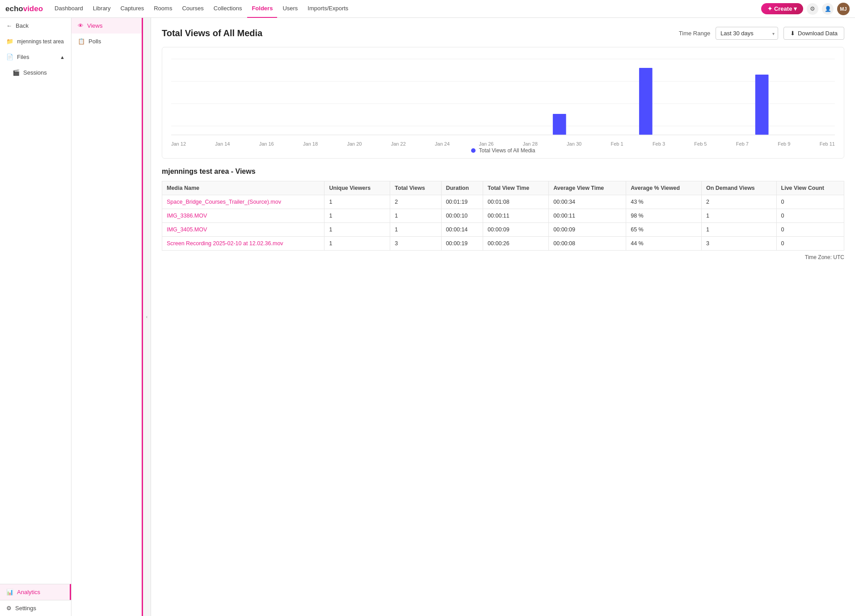 The height and width of the screenshot is (616, 855). I want to click on logo-video: video, so click(33, 9).